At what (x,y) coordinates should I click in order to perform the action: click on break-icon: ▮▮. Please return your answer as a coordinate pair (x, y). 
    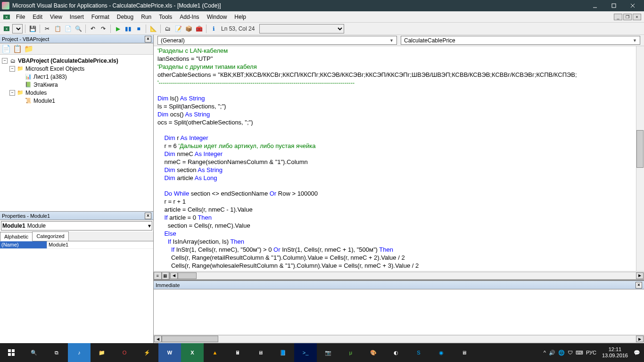
    Looking at the image, I should click on (128, 29).